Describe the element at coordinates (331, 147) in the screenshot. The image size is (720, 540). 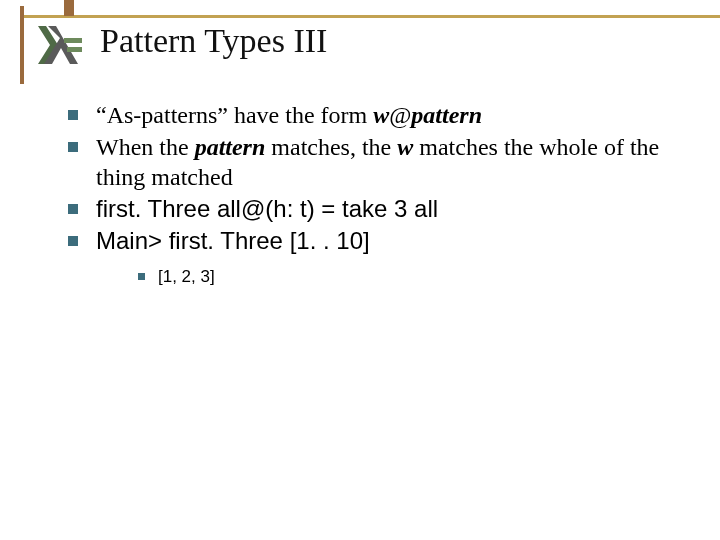
I see `text-run: matches, the` at that location.